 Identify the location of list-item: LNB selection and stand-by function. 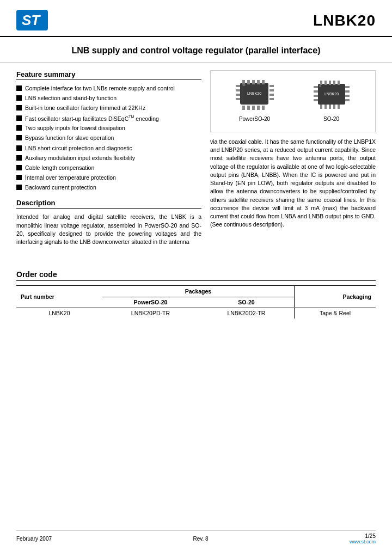
(109, 98).